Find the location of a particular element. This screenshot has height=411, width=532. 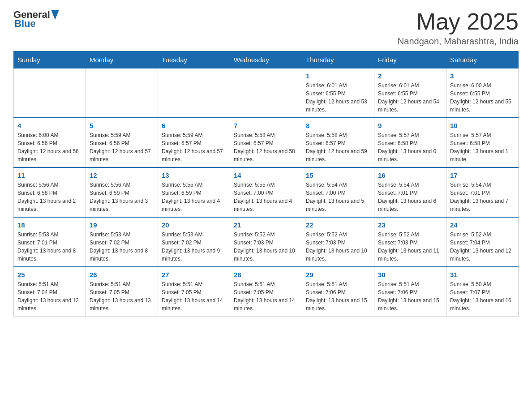

day-info: Sunrise: 5:59 AMSunset: 6:56 PMDaylight:… is located at coordinates (122, 147).